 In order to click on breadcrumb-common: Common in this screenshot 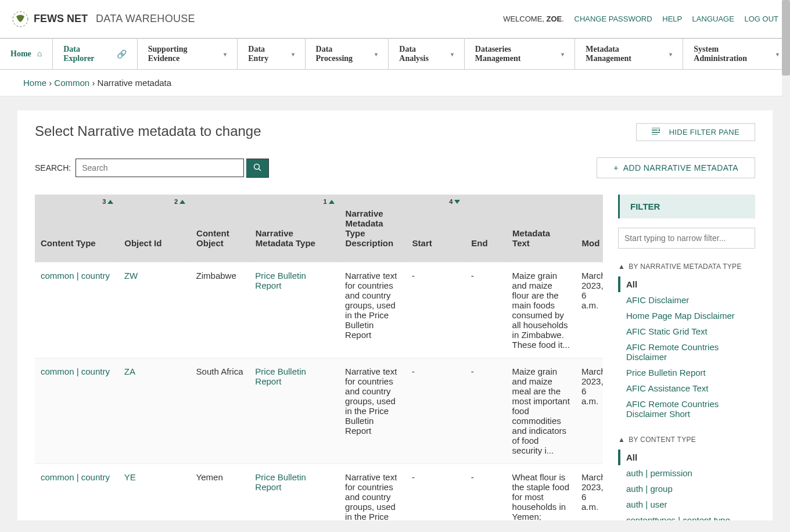, I will do `click(72, 82)`.